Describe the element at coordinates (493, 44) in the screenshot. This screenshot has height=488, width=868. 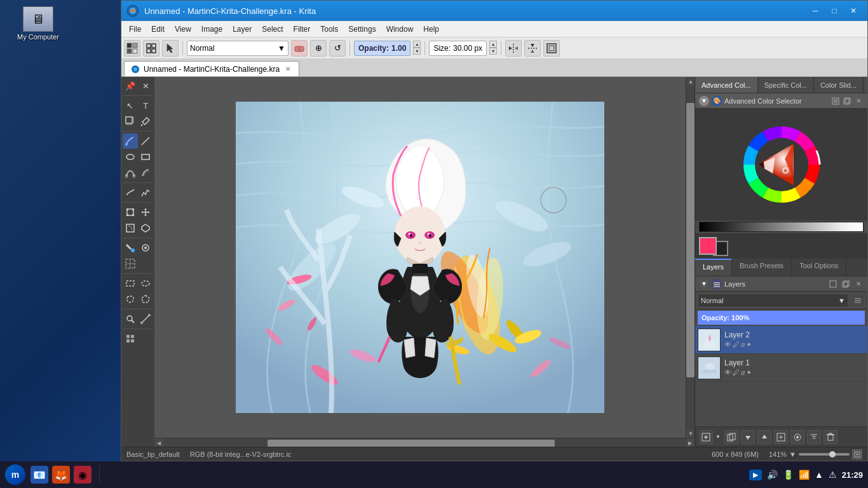
I see `size-up-arrow: ▲` at that location.